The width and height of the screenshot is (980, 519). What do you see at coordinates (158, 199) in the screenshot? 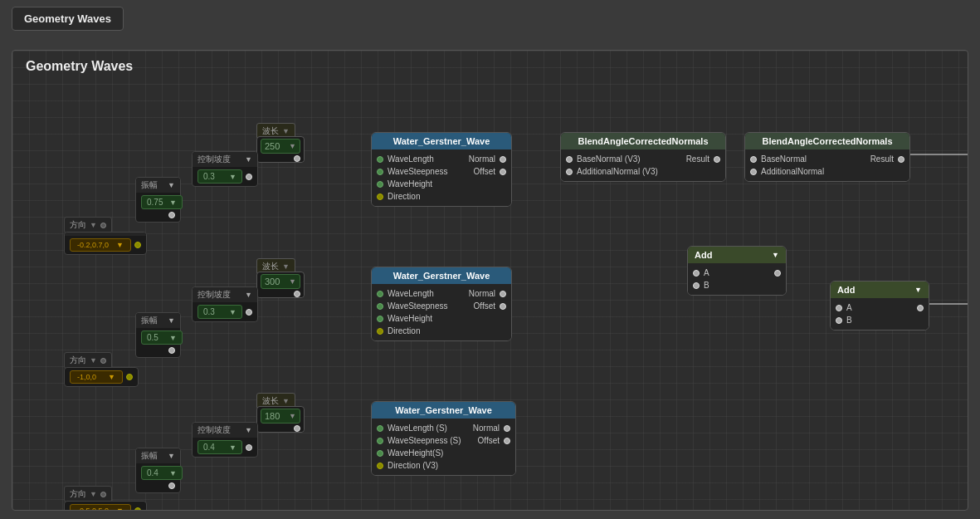
I see `amp-node-1: 振幅 ▼ 0.75 ▼` at bounding box center [158, 199].